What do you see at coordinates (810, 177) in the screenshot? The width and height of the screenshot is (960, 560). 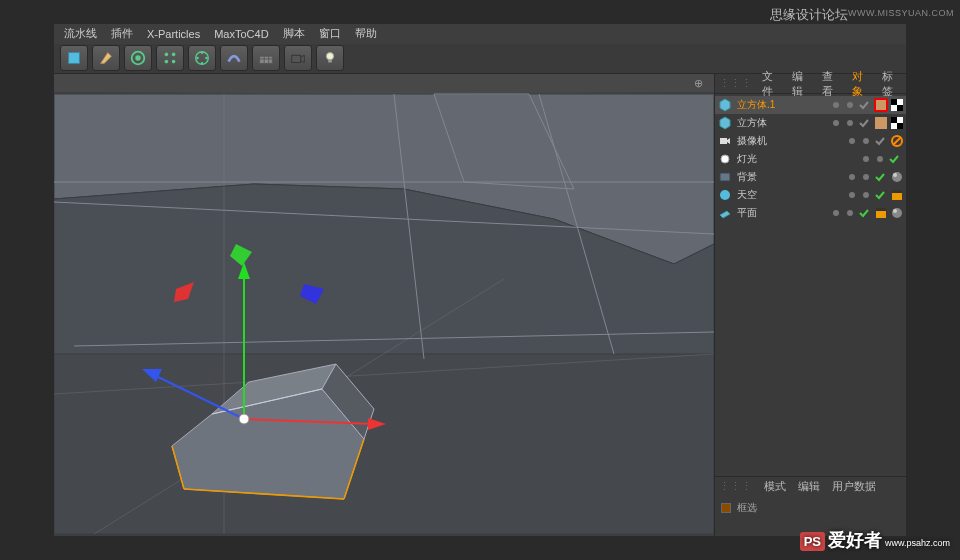 I see `object-row: 背景` at bounding box center [810, 177].